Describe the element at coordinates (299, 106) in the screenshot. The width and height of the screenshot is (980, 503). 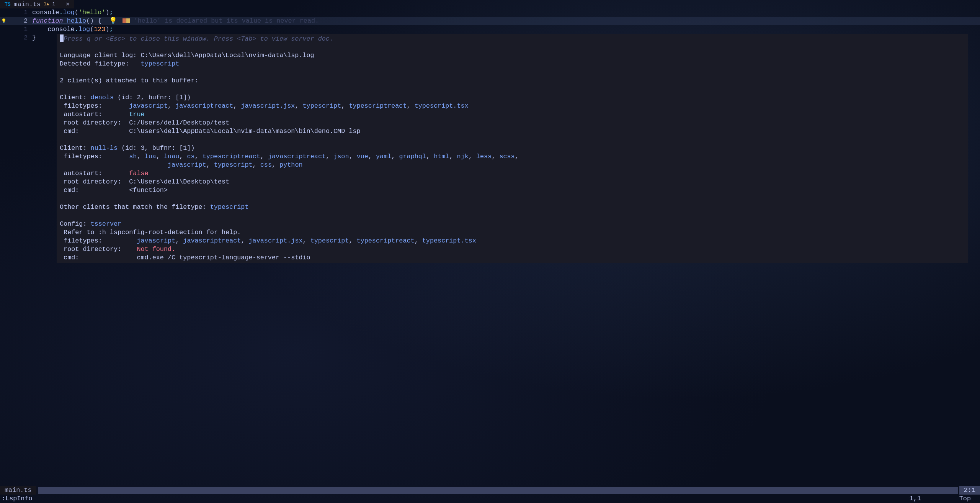
I see `client1-filetypes: javascript, javascriptreact, javascript.…` at that location.